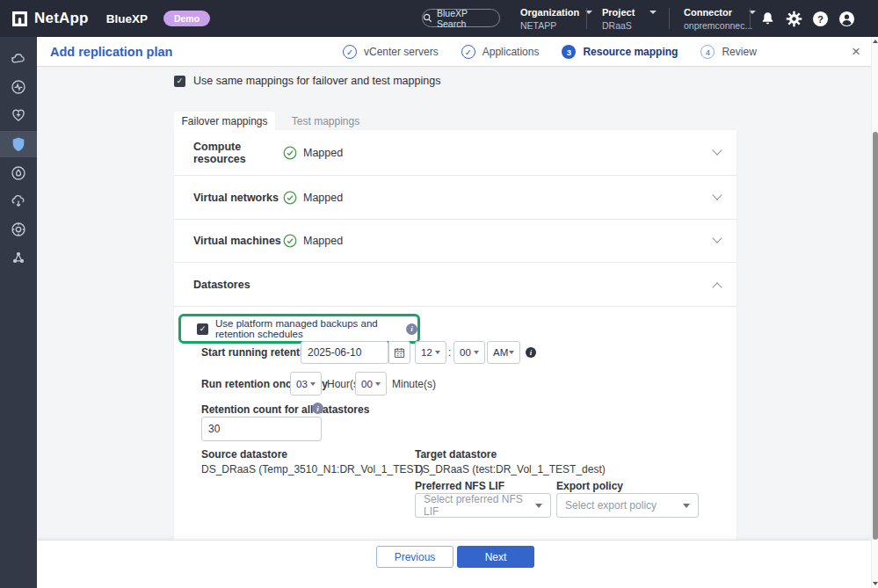  What do you see at coordinates (628, 505) in the screenshot?
I see `export-policy-dropdown: Select export policy` at bounding box center [628, 505].